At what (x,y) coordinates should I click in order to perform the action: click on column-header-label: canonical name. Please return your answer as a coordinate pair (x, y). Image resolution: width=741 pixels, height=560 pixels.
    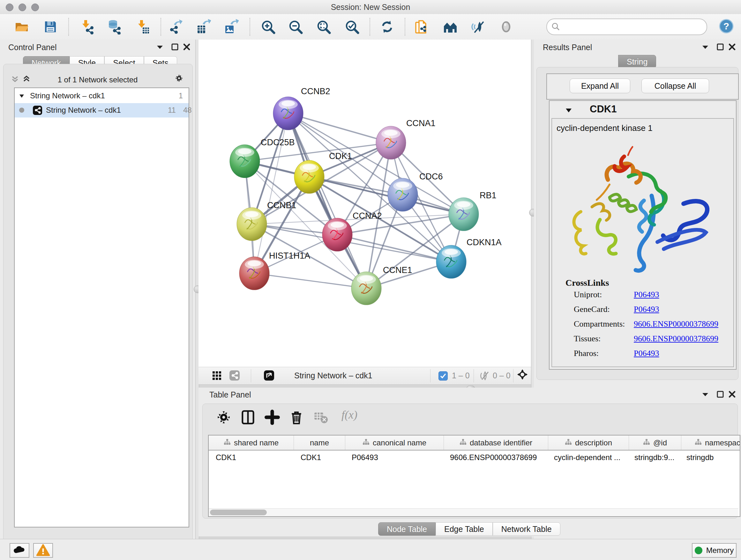
    Looking at the image, I should click on (400, 443).